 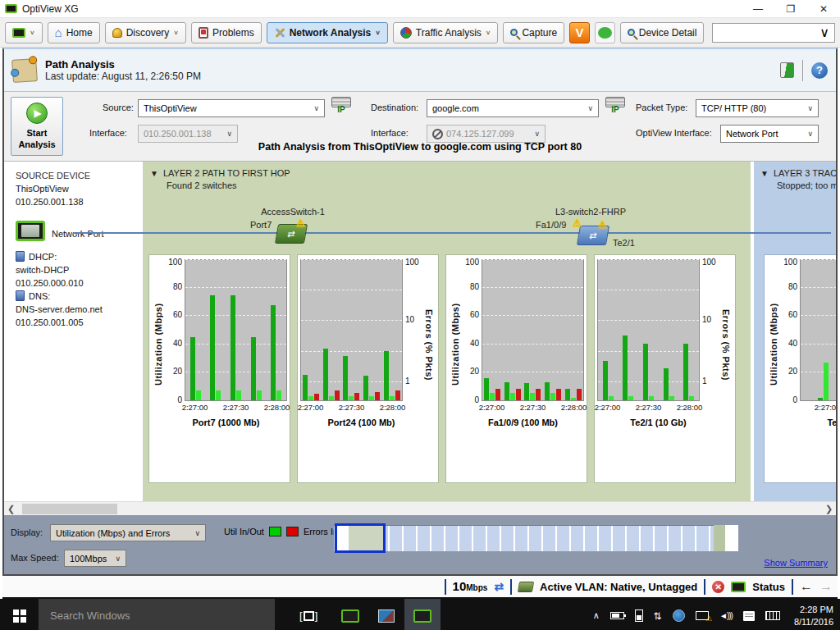 What do you see at coordinates (806, 587) in the screenshot?
I see `back-arrow: ←` at bounding box center [806, 587].